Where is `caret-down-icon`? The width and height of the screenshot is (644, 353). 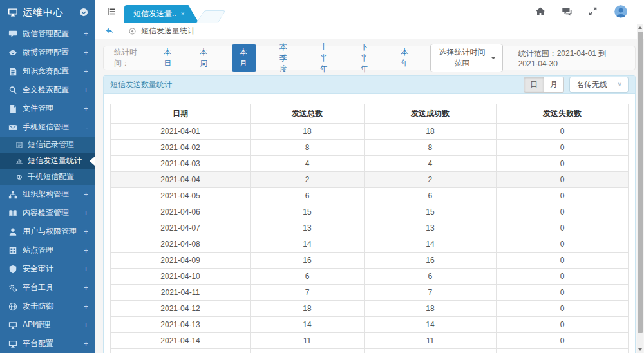 caret-down-icon is located at coordinates (493, 58).